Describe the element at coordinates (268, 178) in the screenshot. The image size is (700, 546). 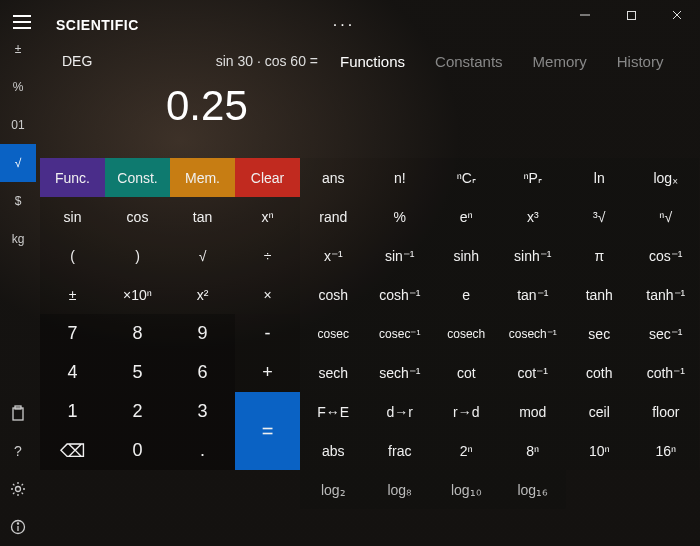
I see `clear-button: Clear` at that location.